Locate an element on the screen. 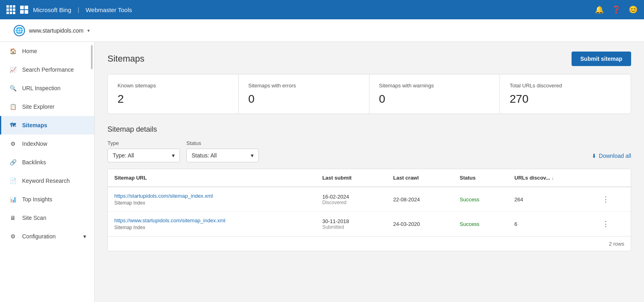 This screenshot has height=302, width=644. sitemap-url-link: https://startupidols.com/sitemap_index.x… is located at coordinates (212, 196).